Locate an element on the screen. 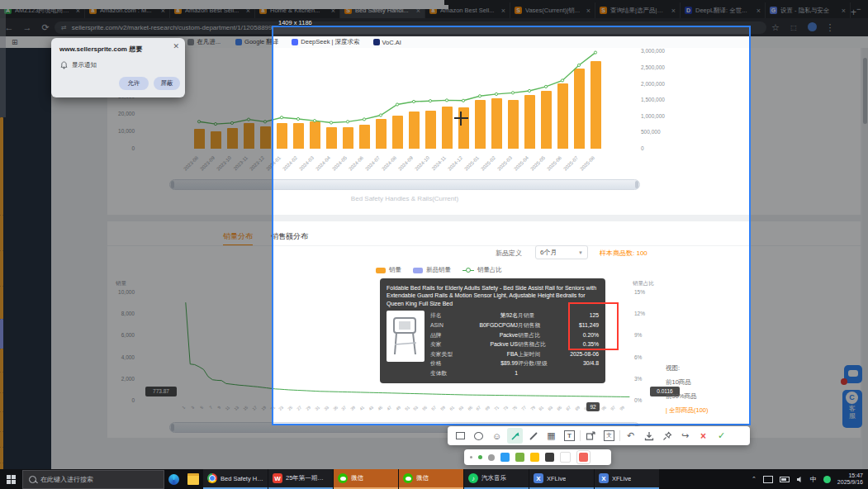 This screenshot has height=489, width=868. taskbar-explorer-icon is located at coordinates (193, 479).